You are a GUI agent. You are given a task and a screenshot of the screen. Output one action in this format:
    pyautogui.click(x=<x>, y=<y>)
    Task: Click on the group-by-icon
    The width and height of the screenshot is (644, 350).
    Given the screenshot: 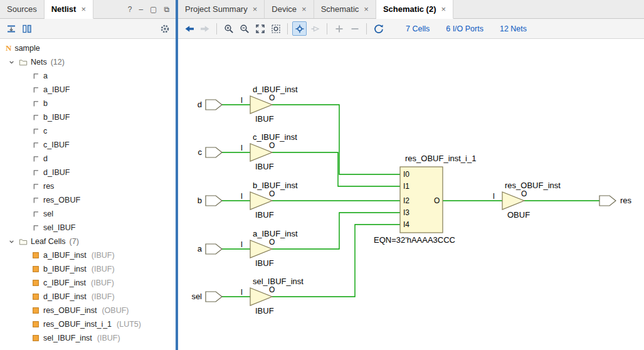 What is the action you would take?
    pyautogui.click(x=26, y=29)
    